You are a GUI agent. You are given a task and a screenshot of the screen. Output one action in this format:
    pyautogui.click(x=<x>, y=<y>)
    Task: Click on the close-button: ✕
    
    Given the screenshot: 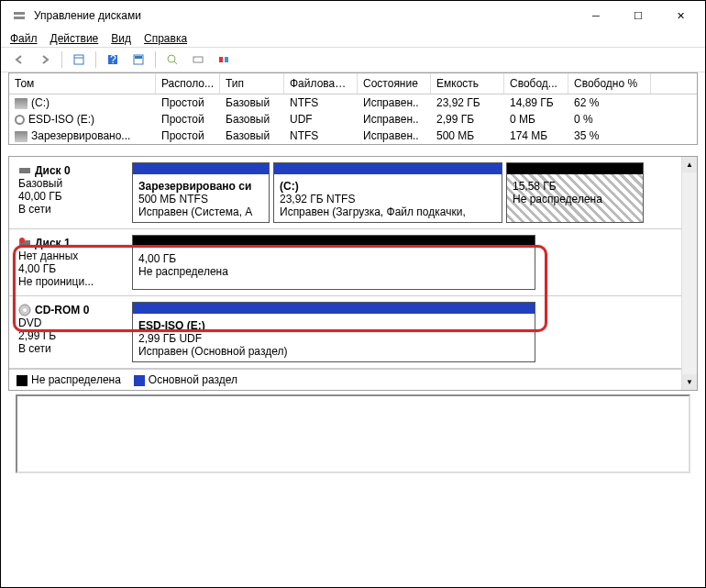 What is the action you would take?
    pyautogui.click(x=680, y=16)
    